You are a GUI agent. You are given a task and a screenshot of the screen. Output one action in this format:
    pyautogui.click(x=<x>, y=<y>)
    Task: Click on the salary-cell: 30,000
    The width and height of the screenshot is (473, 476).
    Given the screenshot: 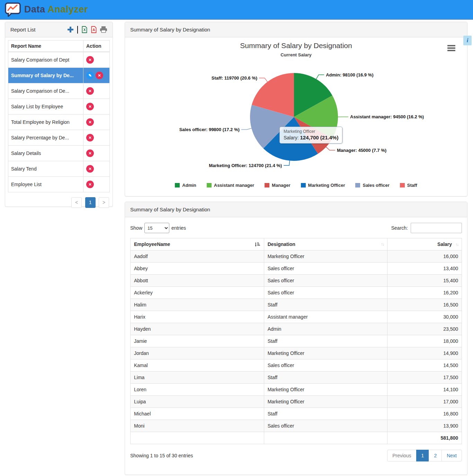 What is the action you would take?
    pyautogui.click(x=425, y=317)
    